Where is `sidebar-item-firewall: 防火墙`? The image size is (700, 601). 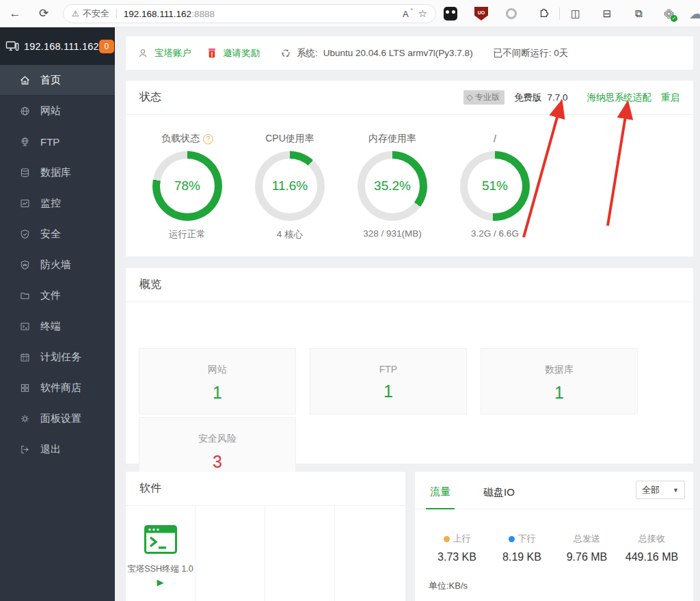 sidebar-item-firewall: 防火墙 is located at coordinates (57, 265).